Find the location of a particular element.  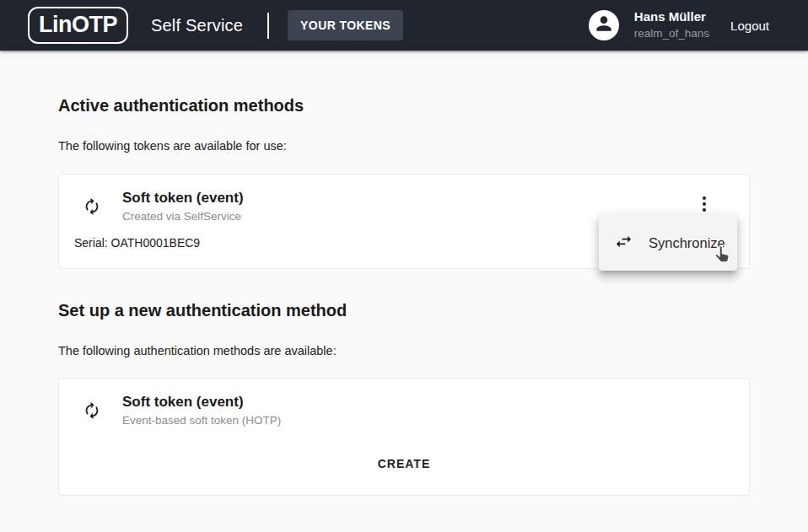

app-header: LinOTP Self Service YOUR TOKENS Hans Mül… is located at coordinates (404, 25).